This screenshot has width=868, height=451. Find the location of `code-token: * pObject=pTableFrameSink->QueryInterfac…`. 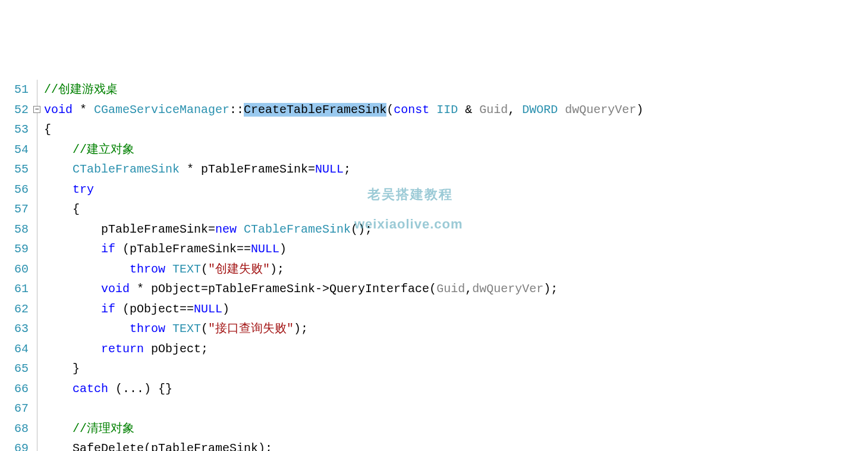

code-token: * pObject=pTableFrameSink->QueryInterfac… is located at coordinates (283, 289).